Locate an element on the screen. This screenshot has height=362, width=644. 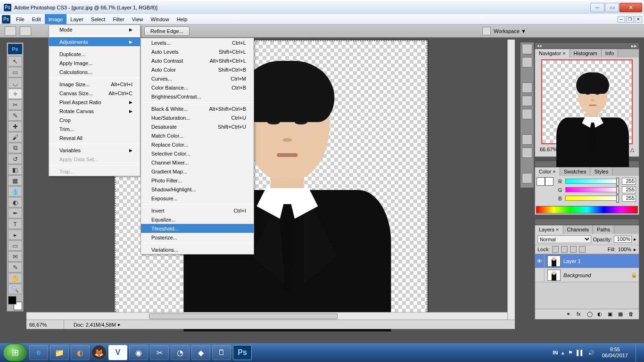
new-layer-icon: ▦ is located at coordinates (622, 314).